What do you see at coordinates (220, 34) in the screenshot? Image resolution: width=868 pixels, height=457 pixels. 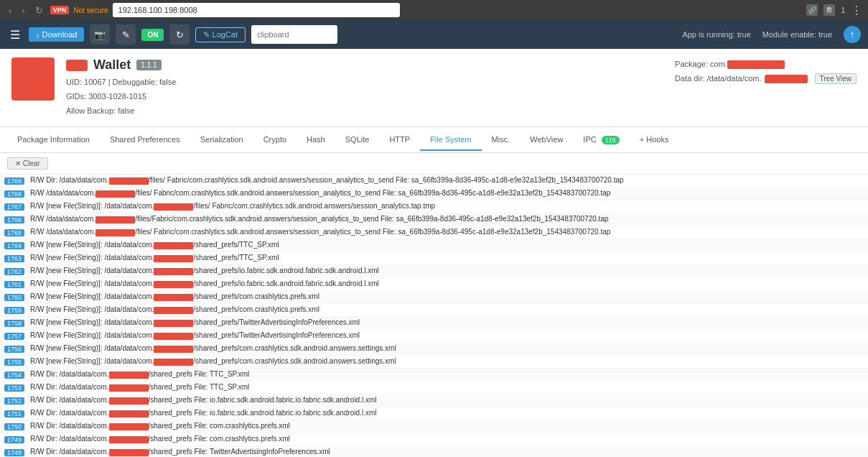 I see `logcat-button: ✎ LogCat` at bounding box center [220, 34].